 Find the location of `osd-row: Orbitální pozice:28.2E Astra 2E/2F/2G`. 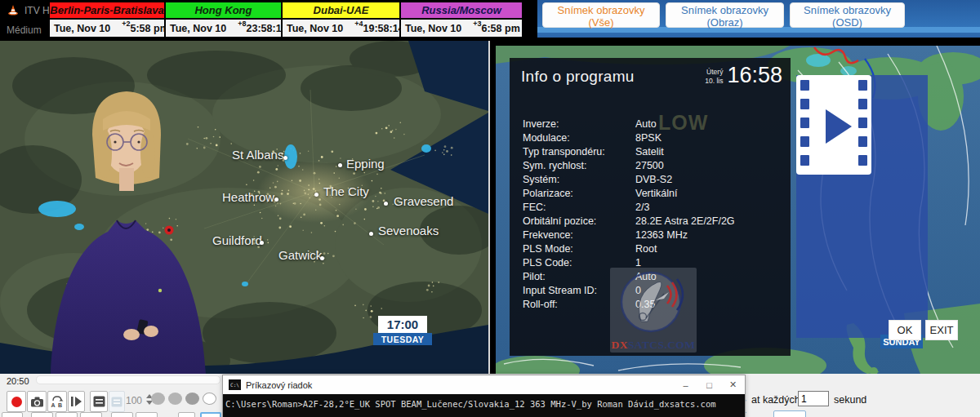

osd-row: Orbitální pozice:28.2E Astra 2E/2F/2G is located at coordinates (559, 222).